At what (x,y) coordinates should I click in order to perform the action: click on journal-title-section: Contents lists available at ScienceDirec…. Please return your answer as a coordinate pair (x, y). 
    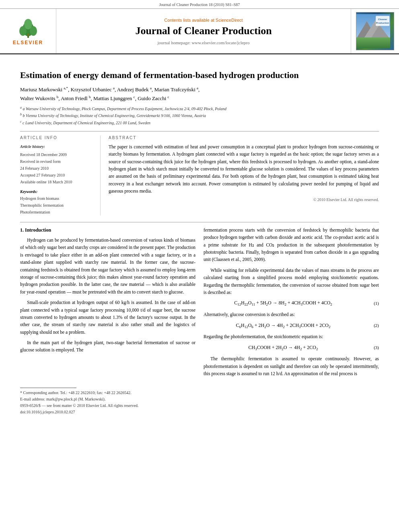
    Looking at the image, I should click on (204, 31).